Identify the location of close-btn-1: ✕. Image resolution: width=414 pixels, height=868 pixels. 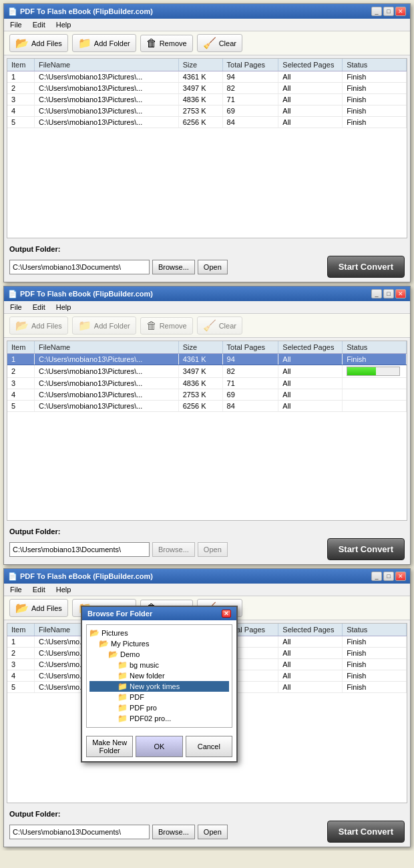
(401, 11).